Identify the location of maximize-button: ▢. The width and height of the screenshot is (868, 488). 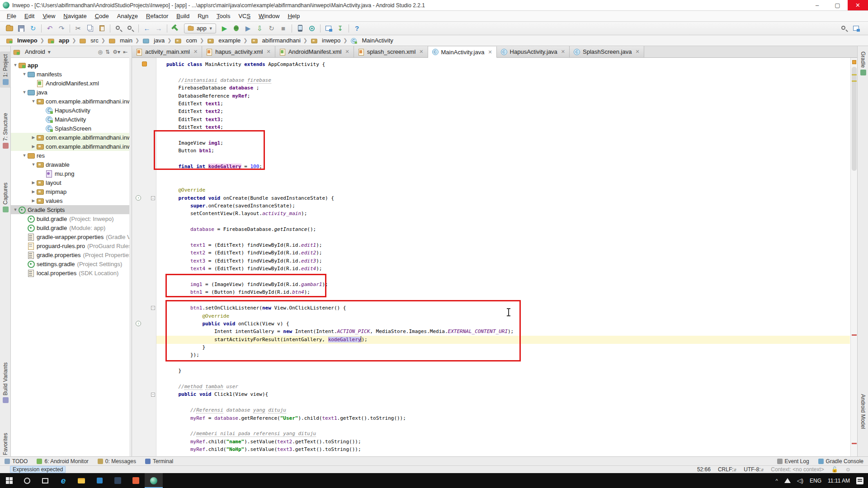
(837, 5).